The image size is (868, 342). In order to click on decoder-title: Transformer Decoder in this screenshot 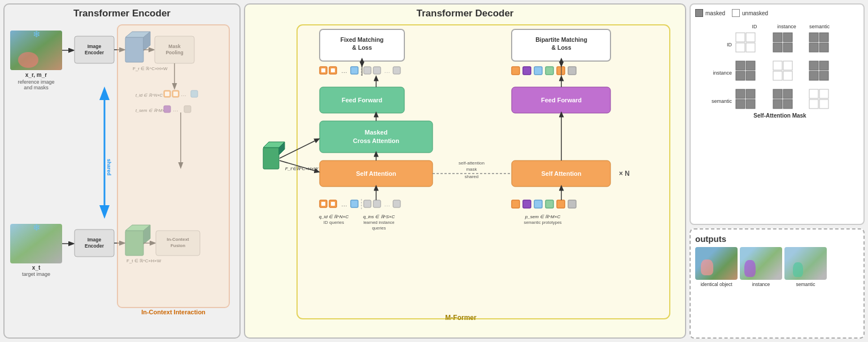, I will do `click(465, 12)`.